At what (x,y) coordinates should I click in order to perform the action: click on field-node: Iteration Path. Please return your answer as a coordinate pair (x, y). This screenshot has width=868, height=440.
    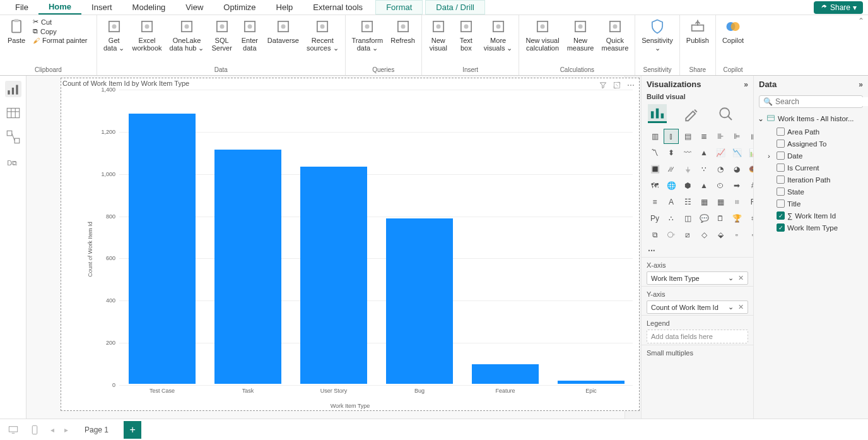
    Looking at the image, I should click on (811, 179).